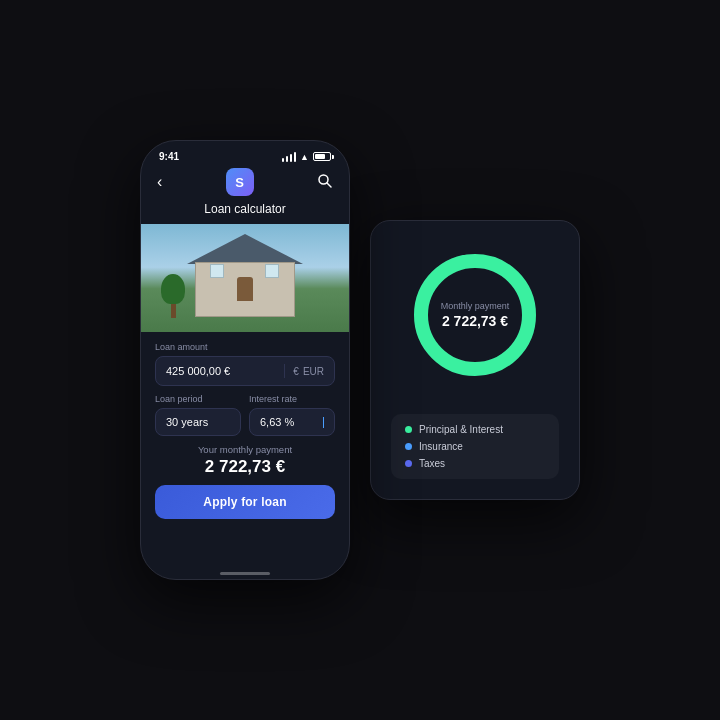  What do you see at coordinates (245, 249) in the screenshot?
I see `house-roof` at bounding box center [245, 249].